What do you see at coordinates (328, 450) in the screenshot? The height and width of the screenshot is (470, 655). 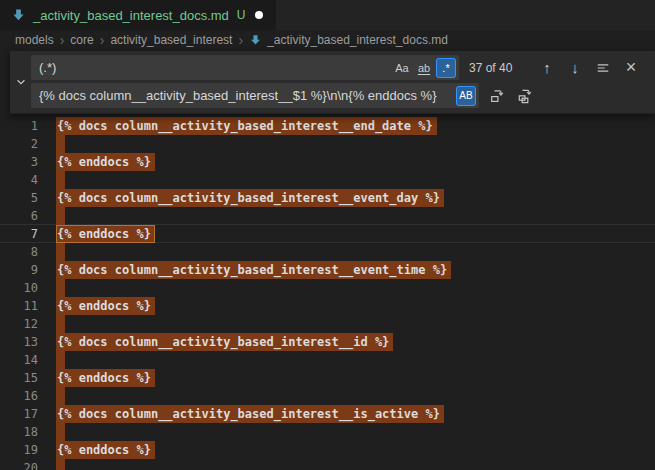 I see `editor-line: 19{% enddocs %}` at bounding box center [328, 450].